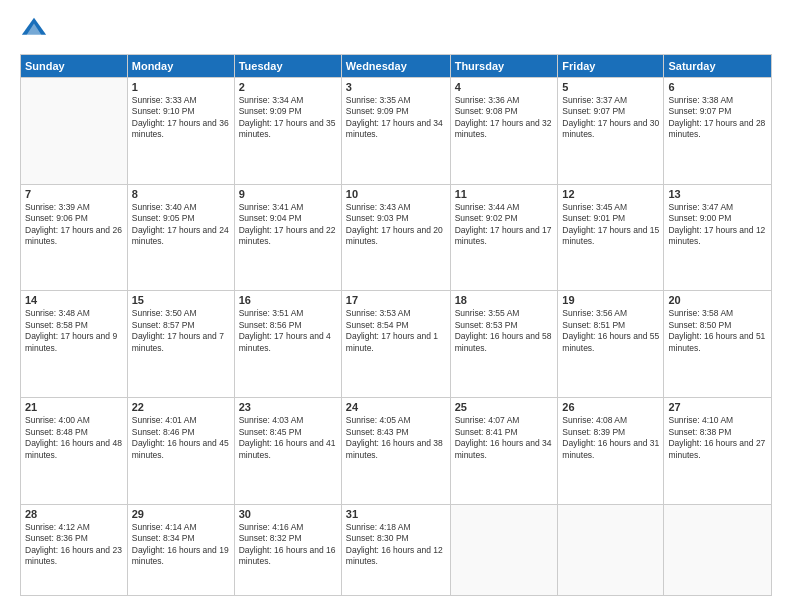  What do you see at coordinates (74, 514) in the screenshot?
I see `day-number: 28` at bounding box center [74, 514].